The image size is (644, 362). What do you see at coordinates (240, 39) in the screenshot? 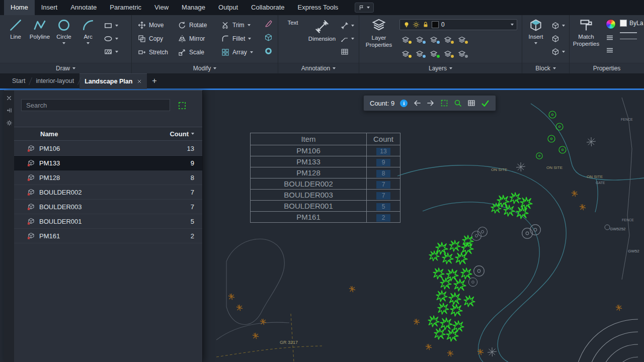
I see `fillet-tool-button: Fillet` at bounding box center [240, 39].